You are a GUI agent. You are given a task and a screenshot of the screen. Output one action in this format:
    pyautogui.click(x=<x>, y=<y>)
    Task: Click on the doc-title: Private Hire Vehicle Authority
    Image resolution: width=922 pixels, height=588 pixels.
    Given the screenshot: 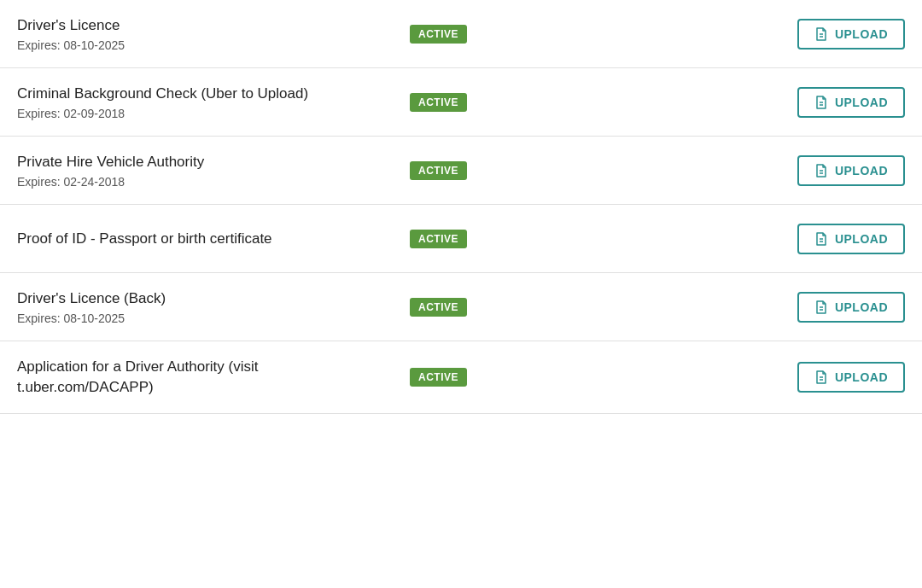 What is the action you would take?
    pyautogui.click(x=205, y=162)
    